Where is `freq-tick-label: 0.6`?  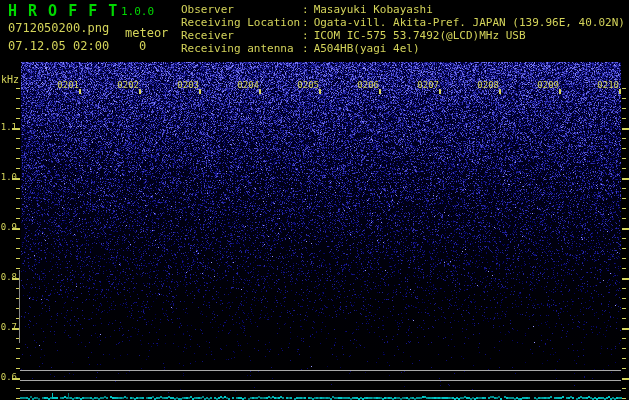 freq-tick-label: 0.6 is located at coordinates (8, 377).